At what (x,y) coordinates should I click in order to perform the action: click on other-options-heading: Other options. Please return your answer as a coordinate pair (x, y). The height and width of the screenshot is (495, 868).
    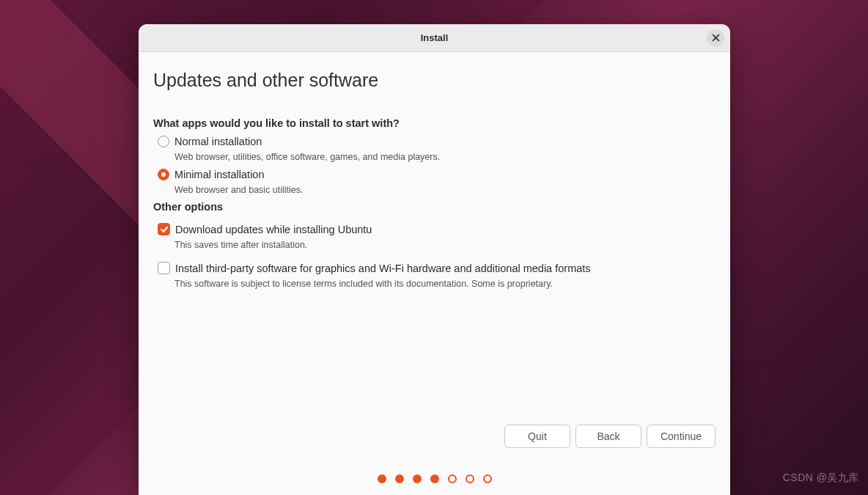
    Looking at the image, I should click on (434, 207).